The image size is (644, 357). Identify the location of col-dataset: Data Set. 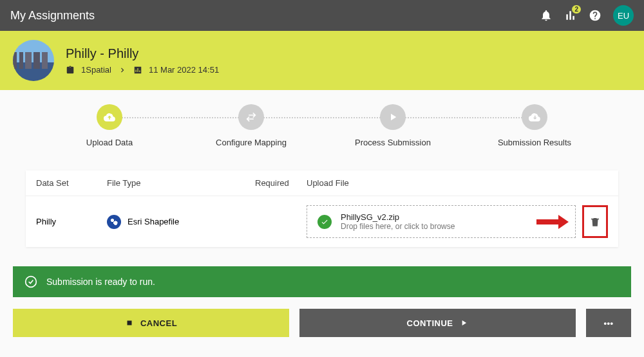
(71, 183).